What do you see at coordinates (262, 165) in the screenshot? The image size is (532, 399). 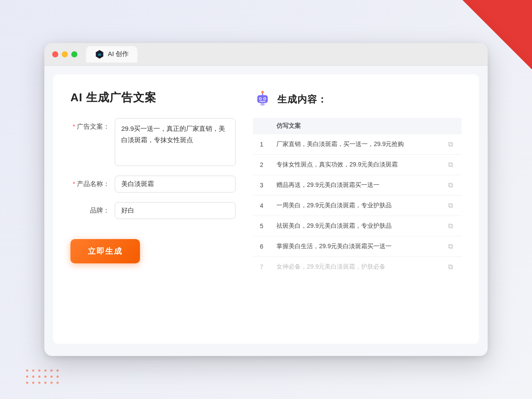 I see `row-number: 2` at bounding box center [262, 165].